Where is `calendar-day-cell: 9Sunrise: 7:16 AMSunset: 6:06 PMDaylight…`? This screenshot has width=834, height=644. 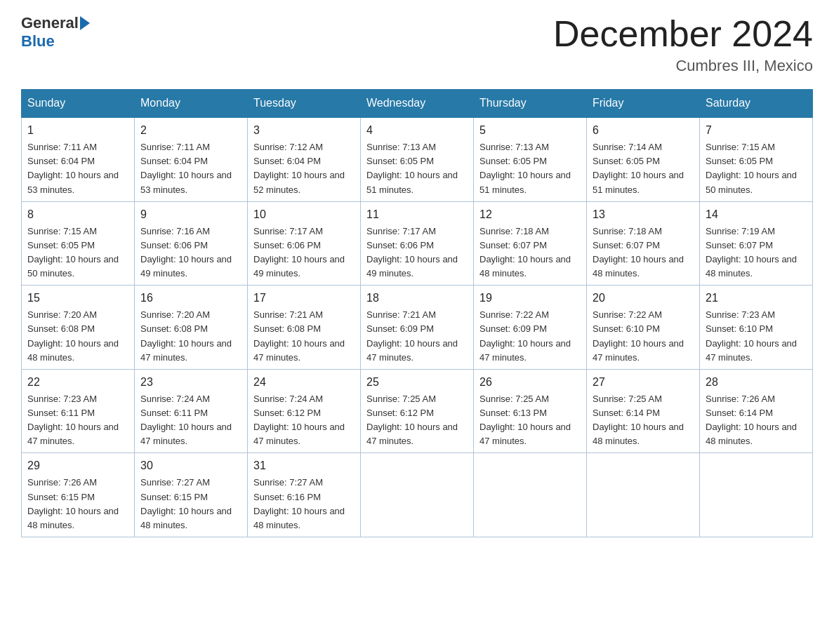 calendar-day-cell: 9Sunrise: 7:16 AMSunset: 6:06 PMDaylight… is located at coordinates (191, 243).